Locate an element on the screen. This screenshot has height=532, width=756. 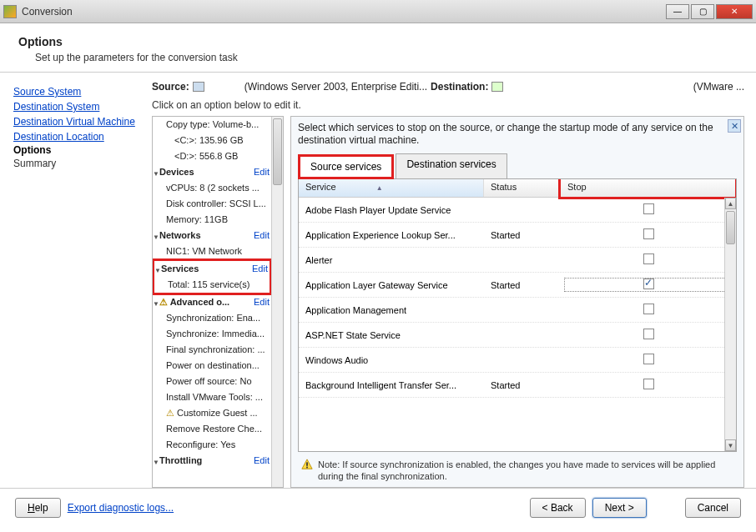
page-subtitle: Set up the parameters for the conversion… is located at coordinates (386, 58).